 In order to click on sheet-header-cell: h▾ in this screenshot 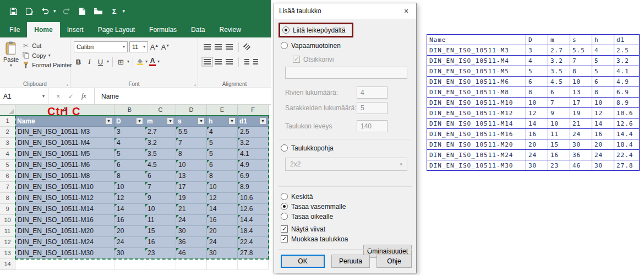, I will do `click(222, 121)`.